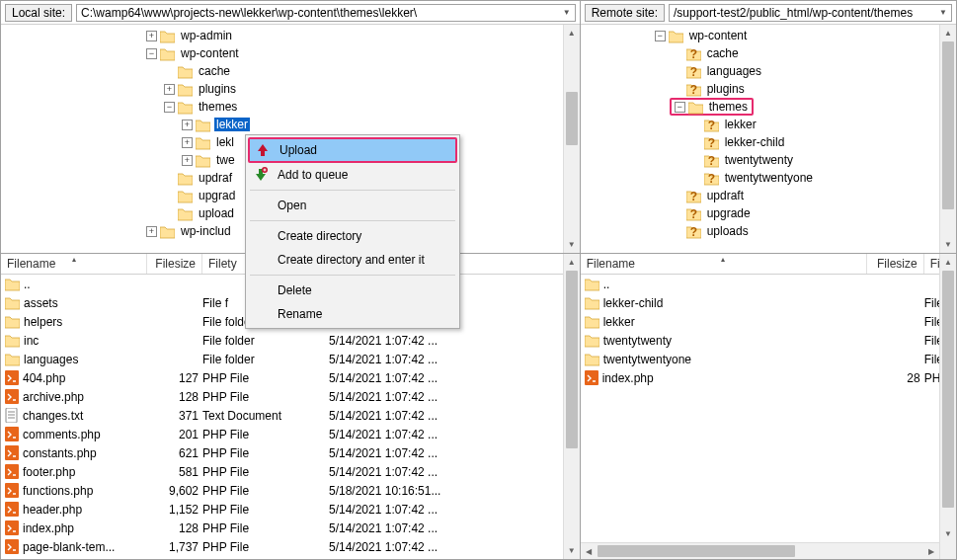  I want to click on list-item: twentytwenty File, so click(768, 340).